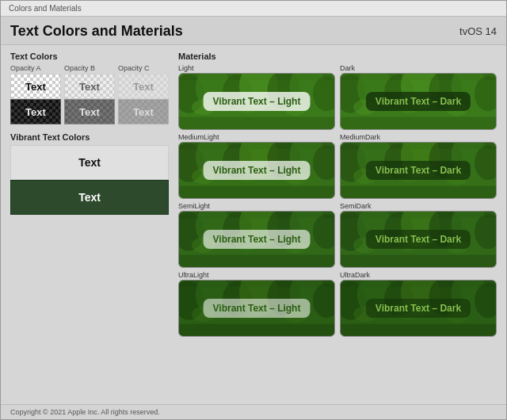 This screenshot has height=420, width=507. What do you see at coordinates (337, 166) in the screenshot?
I see `materials-row: MediumLight` at bounding box center [337, 166].